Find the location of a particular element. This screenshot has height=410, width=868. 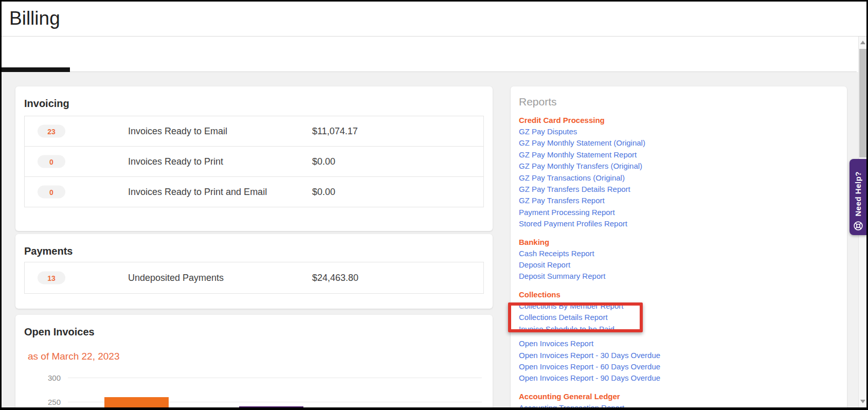

page-title: Billing is located at coordinates (35, 19).